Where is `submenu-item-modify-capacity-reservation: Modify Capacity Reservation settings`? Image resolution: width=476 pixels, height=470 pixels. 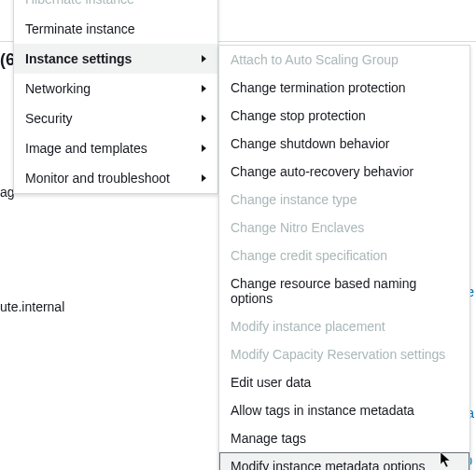 submenu-item-modify-capacity-reservation: Modify Capacity Reservation settings is located at coordinates (344, 354).